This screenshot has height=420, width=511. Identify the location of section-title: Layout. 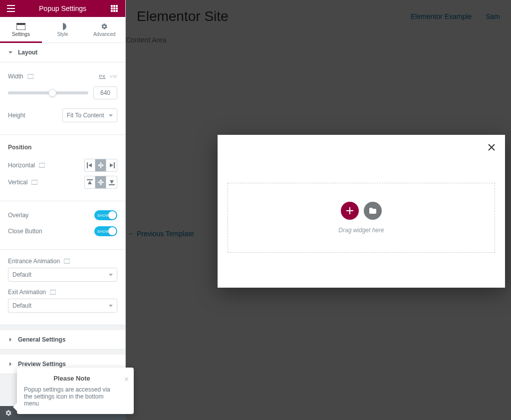
(28, 52).